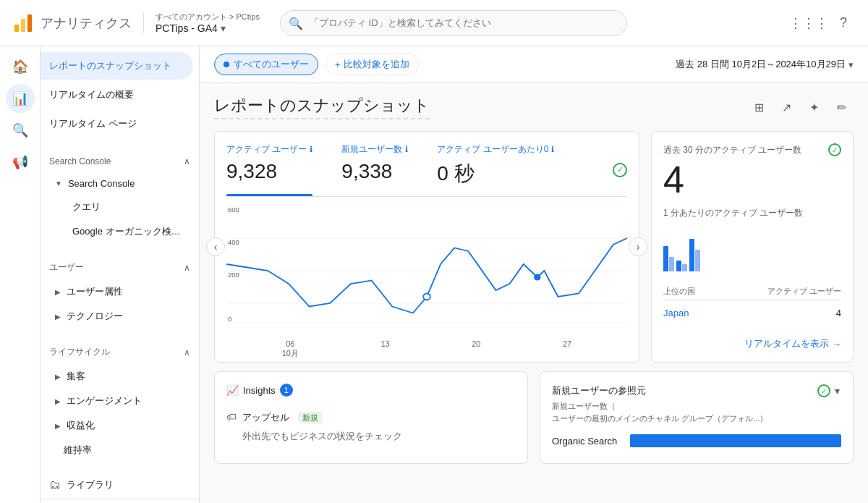 This screenshot has height=503, width=868. I want to click on insight-item-1: 🏷 アップセル 新規, so click(371, 418).